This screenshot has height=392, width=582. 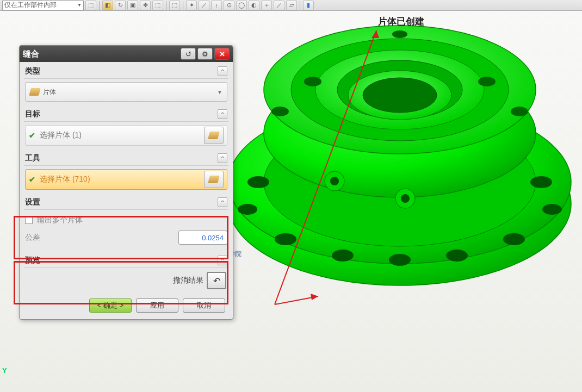 What do you see at coordinates (157, 306) in the screenshot?
I see `apply-button: 应用` at bounding box center [157, 306].